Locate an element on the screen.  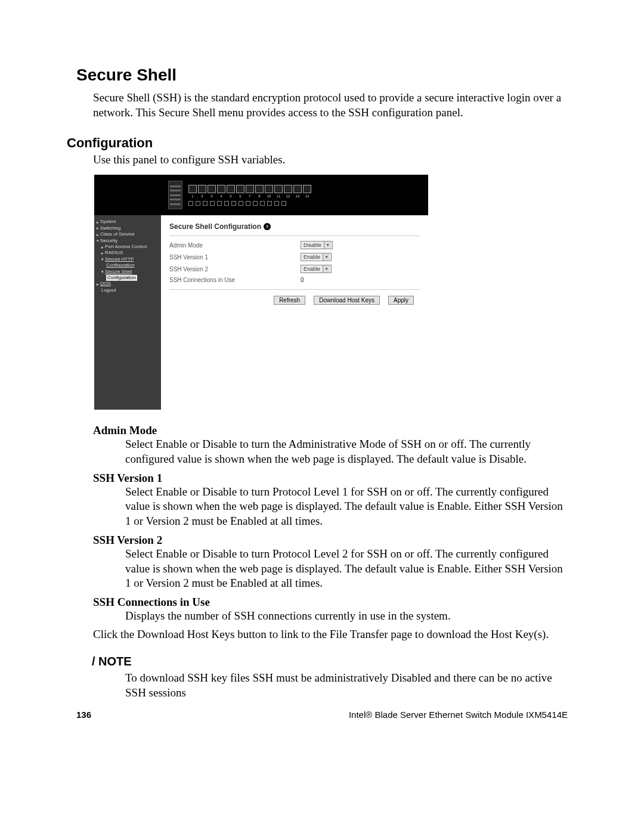
port-grid: 123456781011121314 is located at coordinates (250, 196).